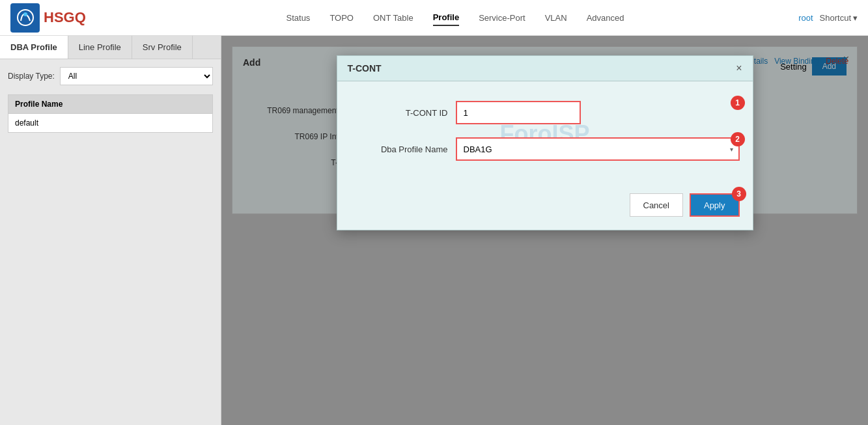  What do you see at coordinates (739, 194) in the screenshot?
I see `step-badge-3: 3` at bounding box center [739, 194].